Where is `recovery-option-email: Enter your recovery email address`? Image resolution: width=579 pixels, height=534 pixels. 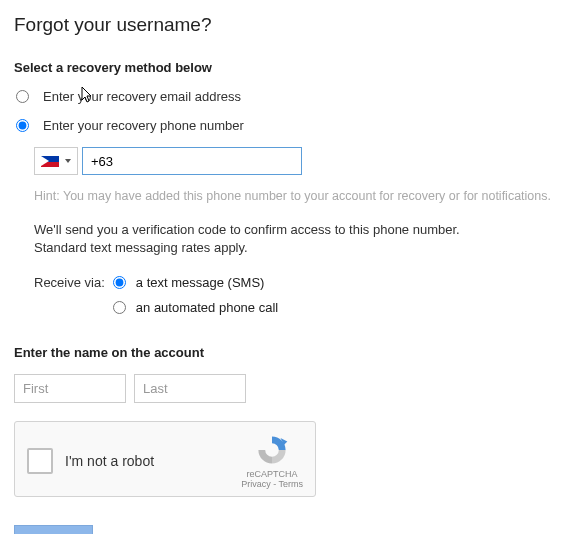 recovery-option-email: Enter your recovery email address is located at coordinates (290, 96).